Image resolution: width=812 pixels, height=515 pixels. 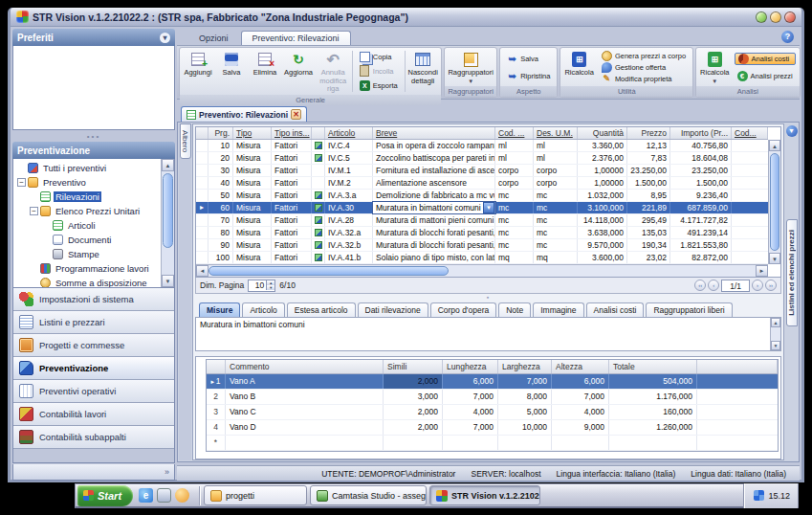 What do you see at coordinates (255, 496) in the screenshot?
I see `task-button: progetti` at bounding box center [255, 496].